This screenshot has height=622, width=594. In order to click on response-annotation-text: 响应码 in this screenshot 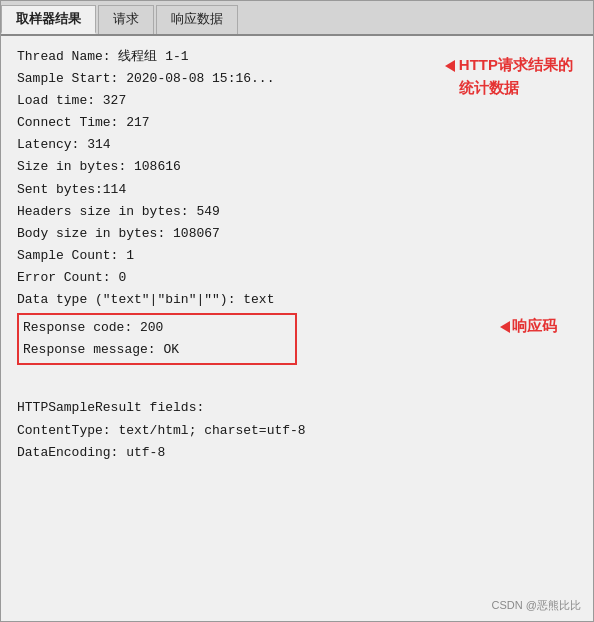, I will do `click(534, 326)`.